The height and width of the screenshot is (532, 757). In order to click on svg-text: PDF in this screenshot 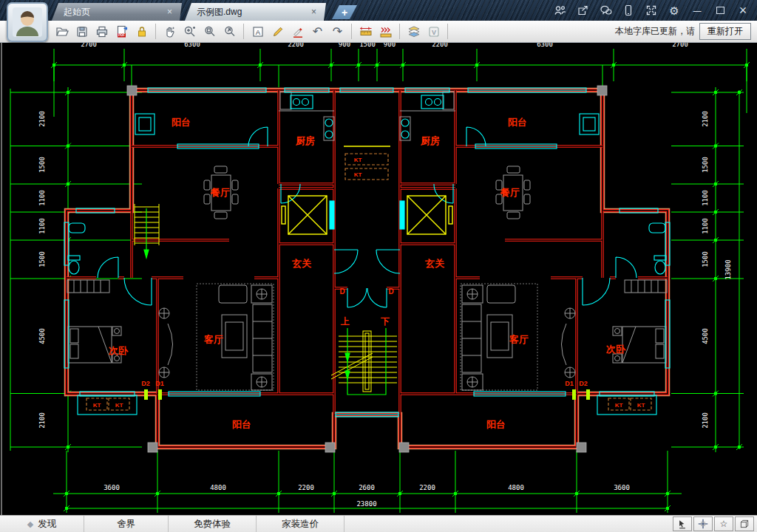, I will do `click(121, 35)`.